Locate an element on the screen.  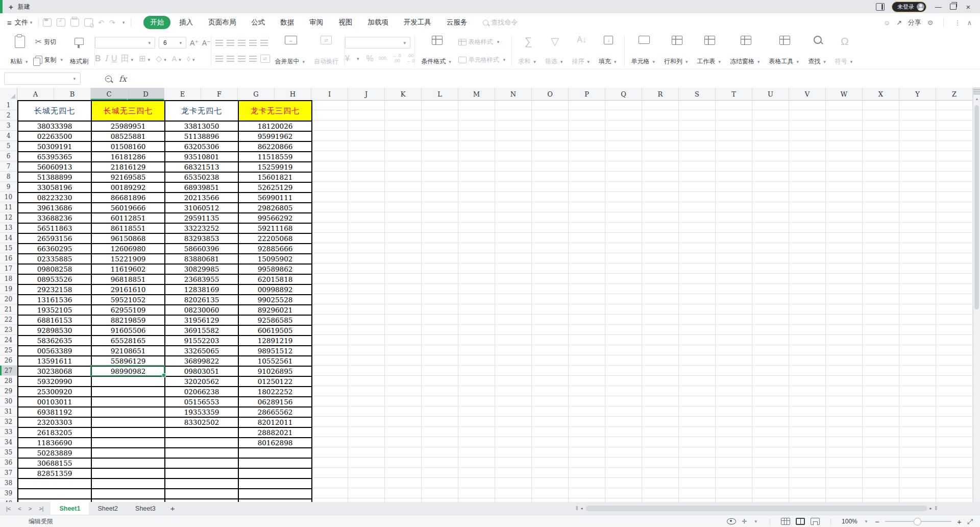
vertical-scrollbar: ▲ is located at coordinates (976, 295).